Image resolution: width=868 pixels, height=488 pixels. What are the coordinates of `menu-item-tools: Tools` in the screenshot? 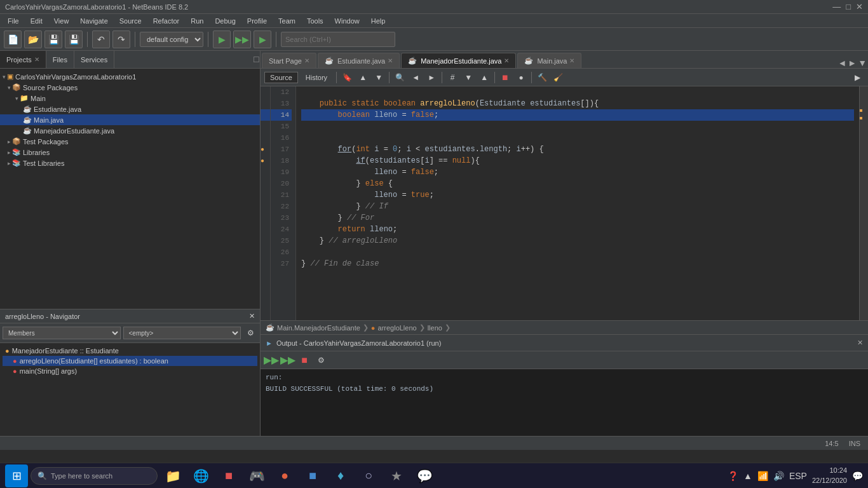 It's located at (315, 21).